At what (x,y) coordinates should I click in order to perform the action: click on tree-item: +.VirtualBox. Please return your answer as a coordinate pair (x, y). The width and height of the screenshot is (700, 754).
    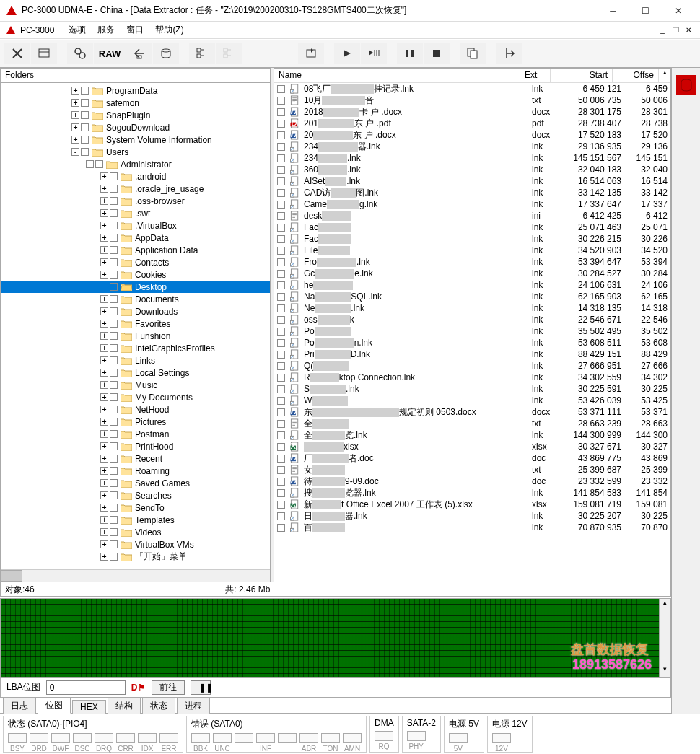
    Looking at the image, I should click on (136, 225).